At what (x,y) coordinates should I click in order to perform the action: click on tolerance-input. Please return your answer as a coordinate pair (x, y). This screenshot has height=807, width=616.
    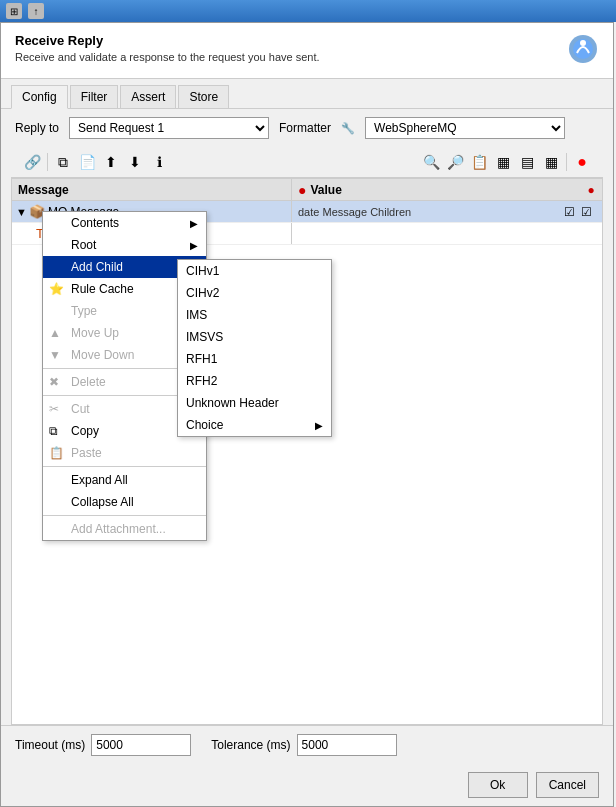
    Looking at the image, I should click on (347, 745).